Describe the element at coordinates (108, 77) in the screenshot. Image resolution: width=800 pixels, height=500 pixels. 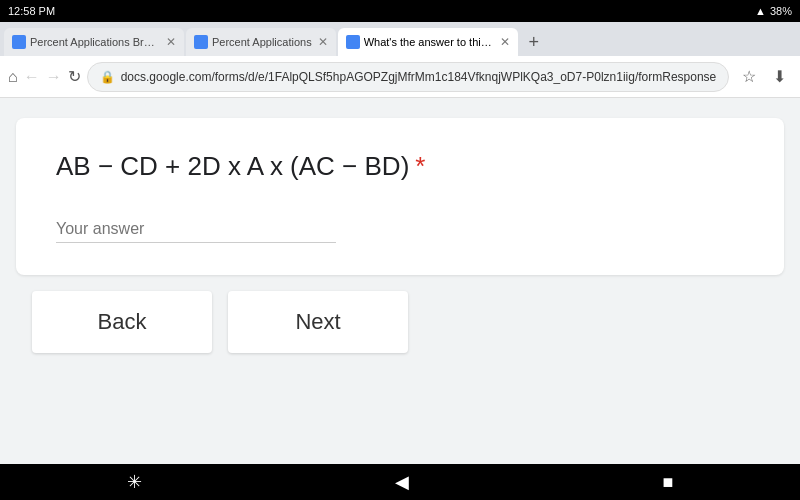
I see `lock-icon: 🔒` at that location.